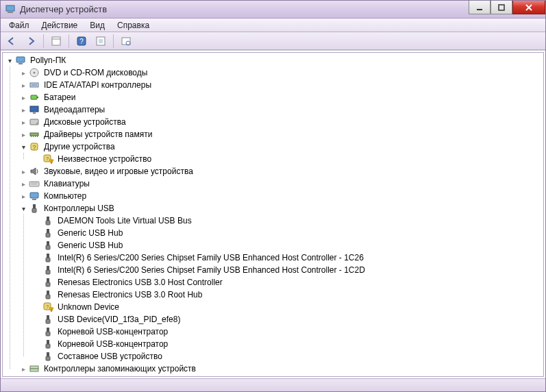 This screenshot has height=392, width=546. What do you see at coordinates (97, 25) in the screenshot?
I see `menu-view: Вид` at bounding box center [97, 25].